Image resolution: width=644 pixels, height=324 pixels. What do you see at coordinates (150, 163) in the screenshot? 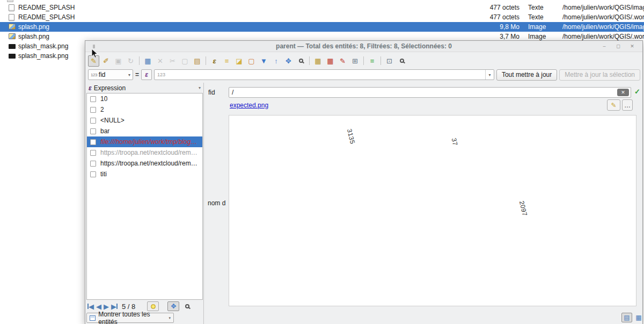
I see `list-item-label: https://troopa.net/nextcloud/remot...` at bounding box center [150, 163].